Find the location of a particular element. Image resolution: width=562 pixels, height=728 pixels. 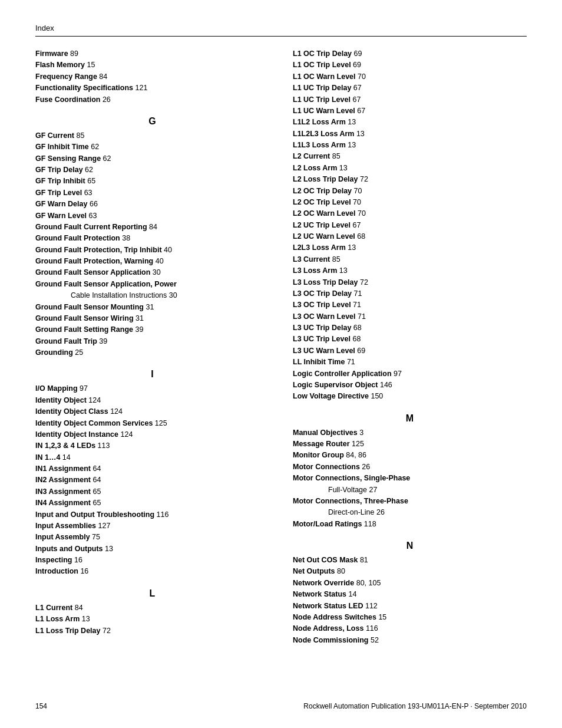

entry-term: GF Current is located at coordinates (55, 136).